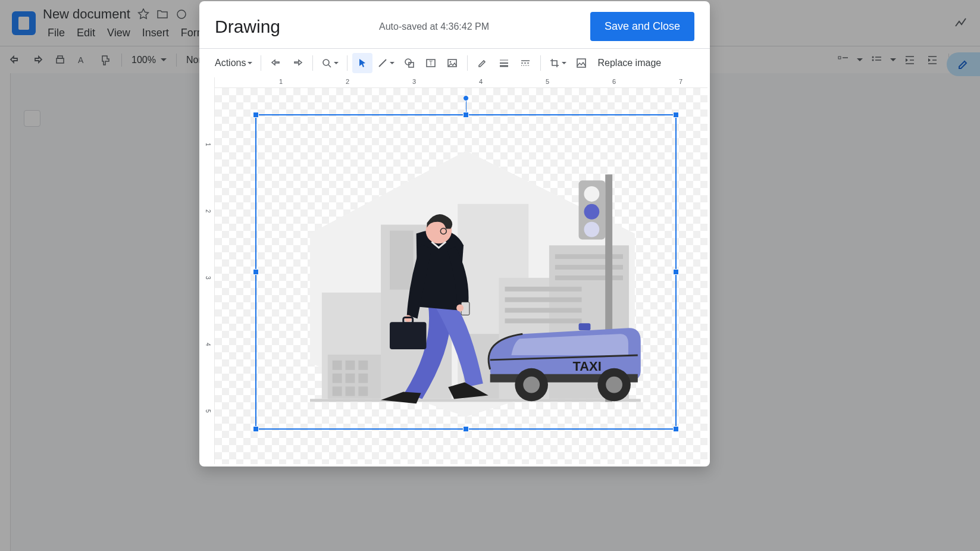  I want to click on border-weight-button, so click(504, 63).